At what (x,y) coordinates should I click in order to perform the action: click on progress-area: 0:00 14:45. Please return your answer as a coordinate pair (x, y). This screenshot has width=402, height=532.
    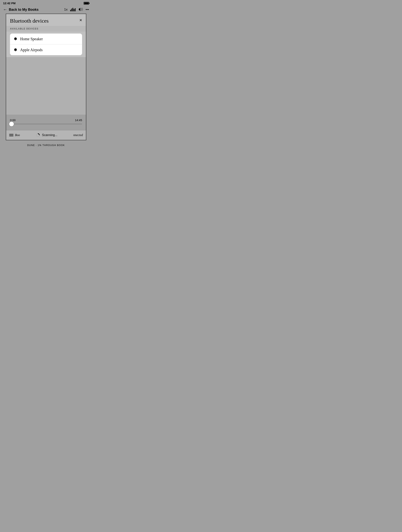
    Looking at the image, I should click on (46, 122).